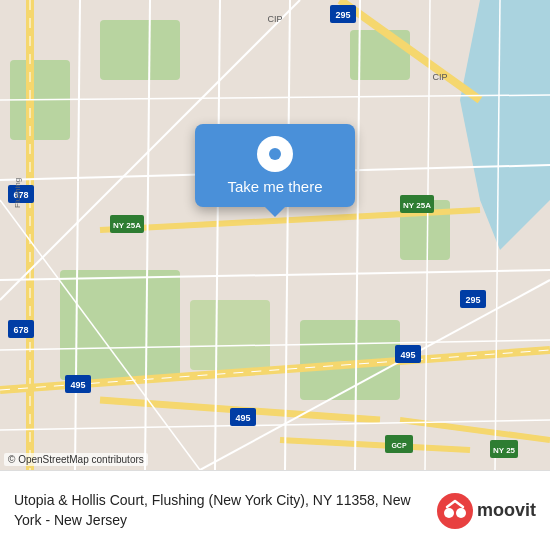 This screenshot has height=550, width=550. I want to click on moovit-text: moovit, so click(506, 510).